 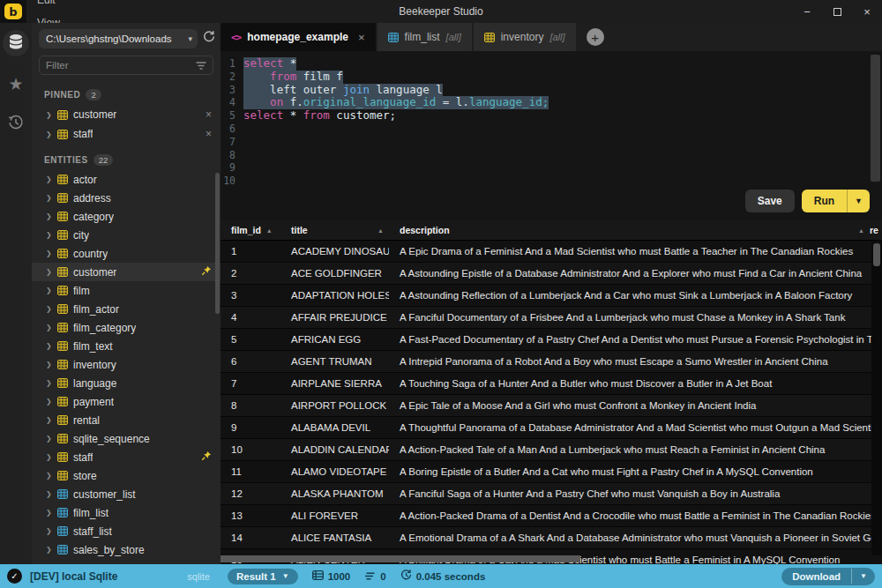 What do you see at coordinates (126, 134) in the screenshot?
I see `pinned-item-staff: ❯staff×` at bounding box center [126, 134].